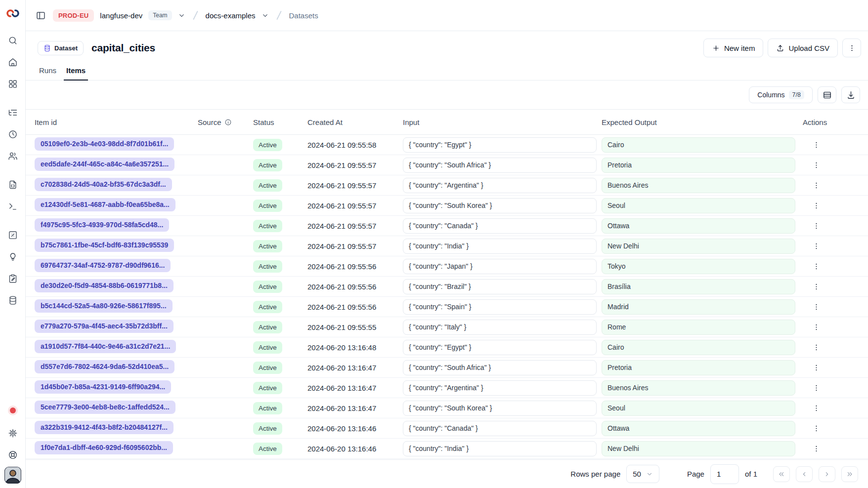 The width and height of the screenshot is (868, 488). What do you see at coordinates (500, 327) in the screenshot?
I see `input-cell: { "country": "Italy" }` at bounding box center [500, 327].